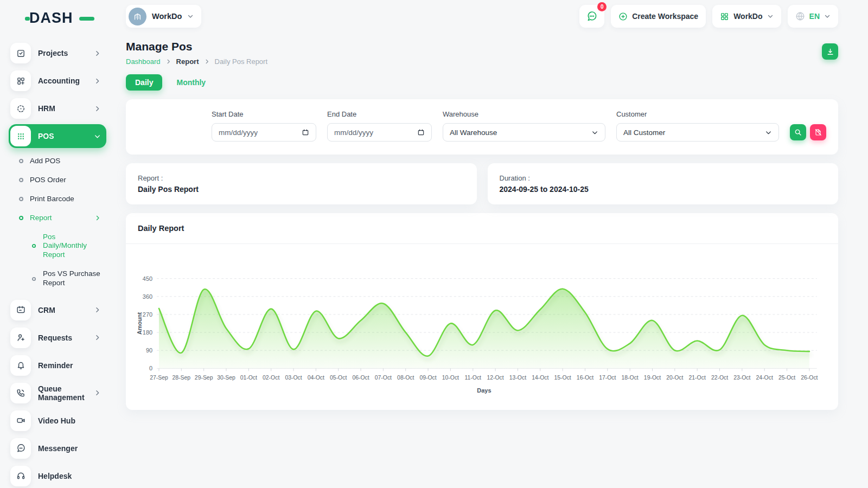  I want to click on download-icon, so click(830, 52).